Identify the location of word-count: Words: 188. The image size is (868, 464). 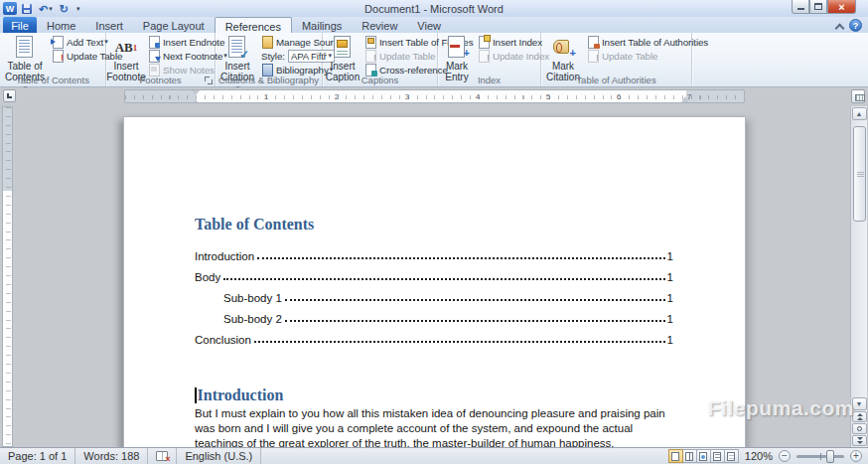
(111, 456).